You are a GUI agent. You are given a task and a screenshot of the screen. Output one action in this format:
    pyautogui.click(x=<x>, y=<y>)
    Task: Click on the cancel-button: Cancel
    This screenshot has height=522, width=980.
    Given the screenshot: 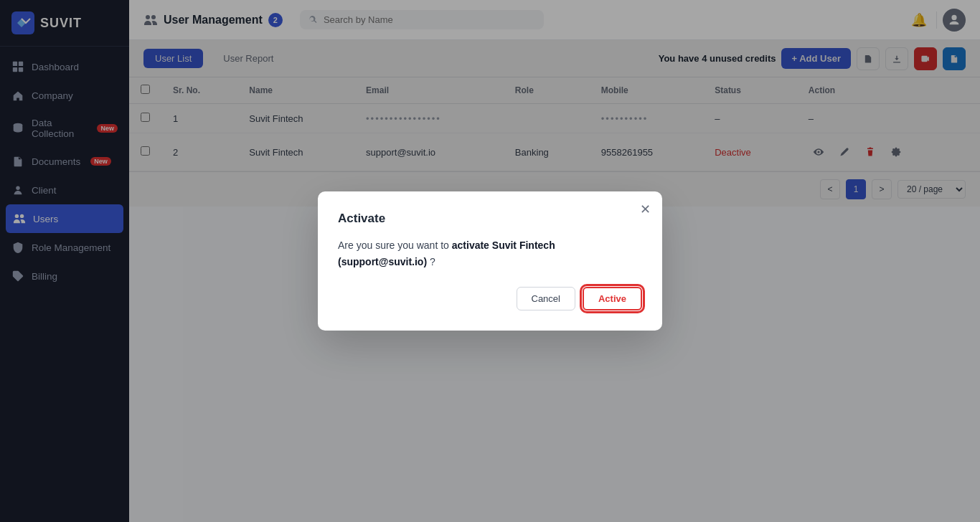 What is the action you would take?
    pyautogui.click(x=546, y=298)
    